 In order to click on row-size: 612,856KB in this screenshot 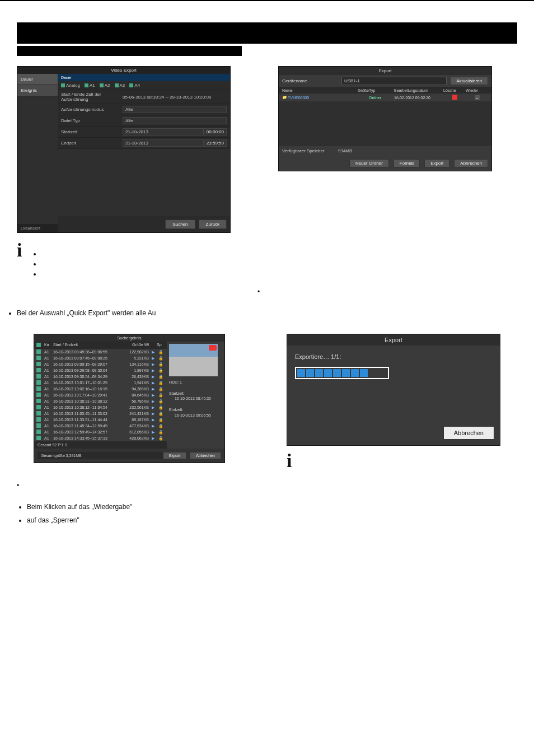, I will do `click(135, 432)`.